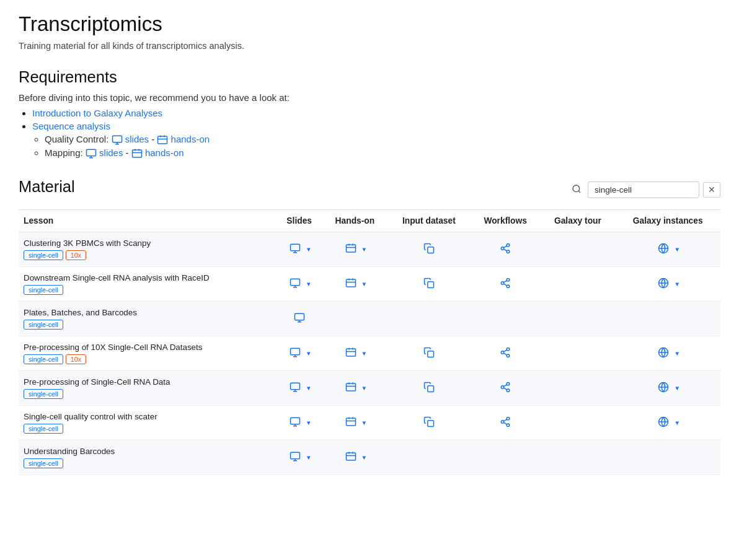 This screenshot has width=739, height=560. What do you see at coordinates (644, 190) in the screenshot?
I see `search-input` at bounding box center [644, 190].